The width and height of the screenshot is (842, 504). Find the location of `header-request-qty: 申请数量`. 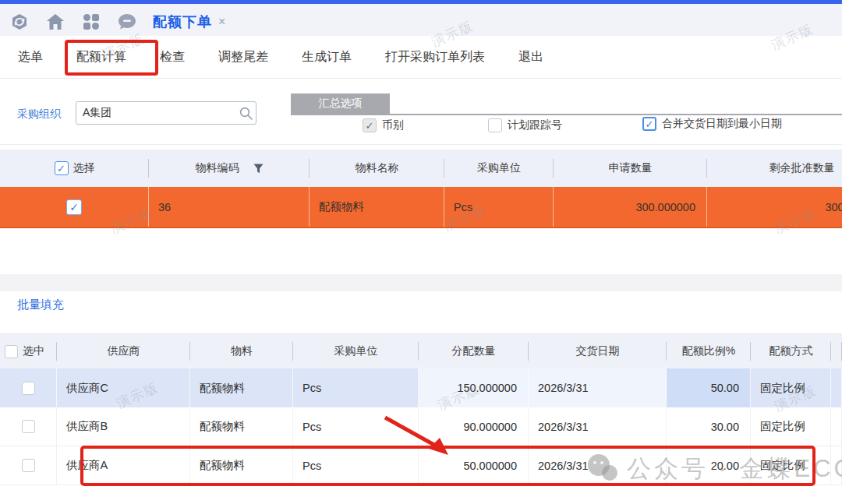

header-request-qty: 申请数量 is located at coordinates (630, 168).